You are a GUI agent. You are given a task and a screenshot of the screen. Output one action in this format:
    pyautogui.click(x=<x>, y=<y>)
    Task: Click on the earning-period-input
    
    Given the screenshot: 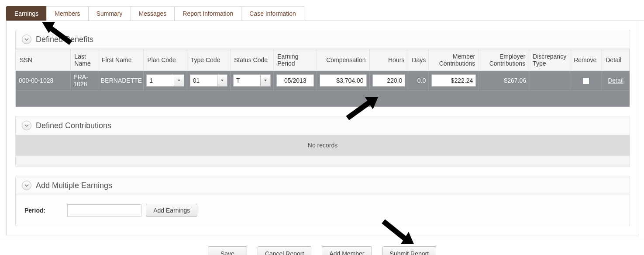 What is the action you would take?
    pyautogui.click(x=295, y=80)
    